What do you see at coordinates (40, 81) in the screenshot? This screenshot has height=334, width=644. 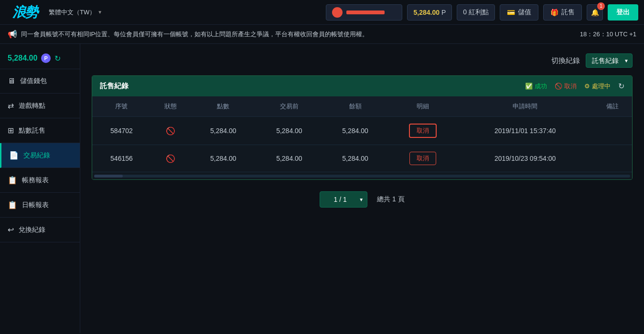 I see `sidebar-item-deposit-wallet: 🖥 儲值錢包` at bounding box center [40, 81].